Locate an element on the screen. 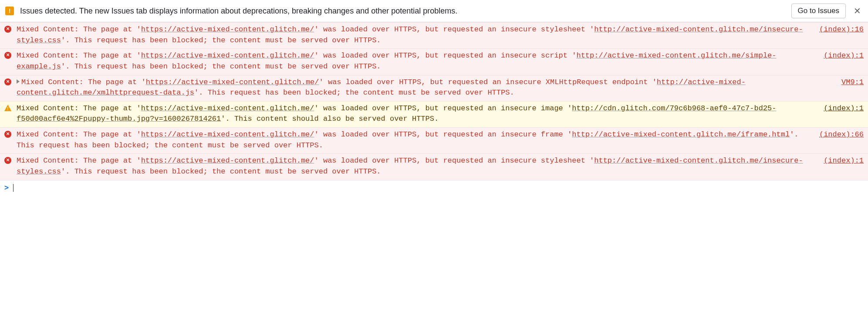  close-icon: ✕ is located at coordinates (857, 11).